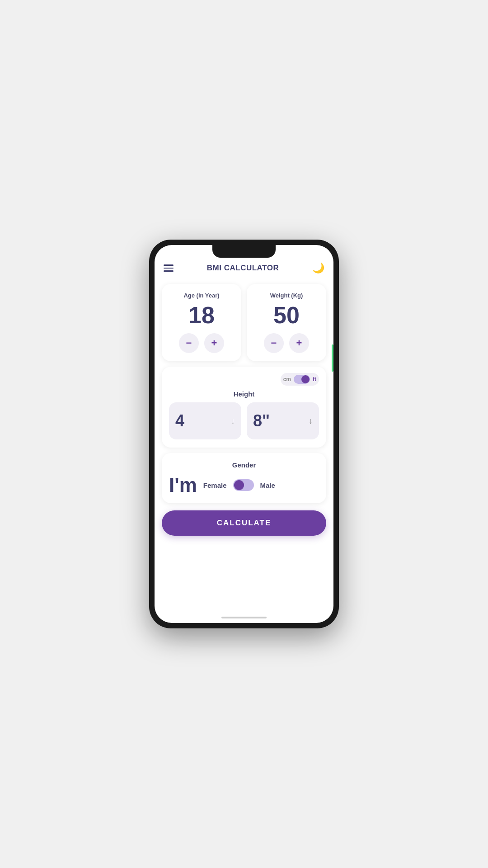  What do you see at coordinates (286, 323) in the screenshot?
I see `weight-card: Weight (Kg) 50 − +` at bounding box center [286, 323].